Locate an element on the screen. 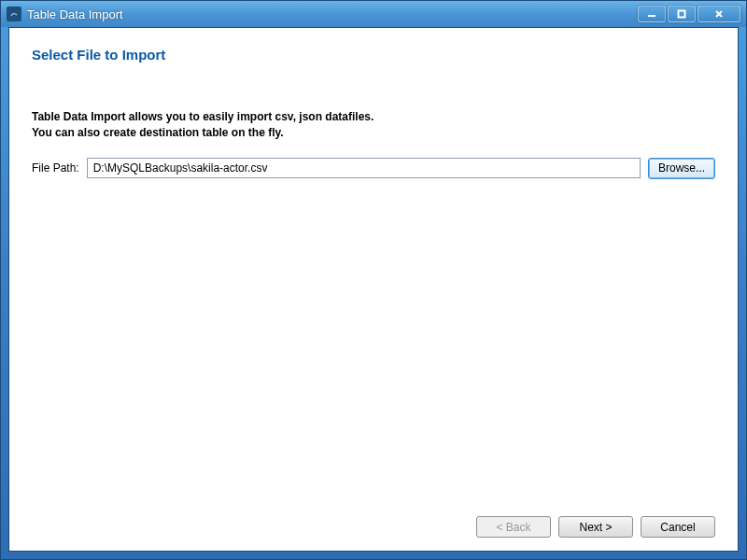  file-path-row: File Path: Browse... is located at coordinates (374, 168).